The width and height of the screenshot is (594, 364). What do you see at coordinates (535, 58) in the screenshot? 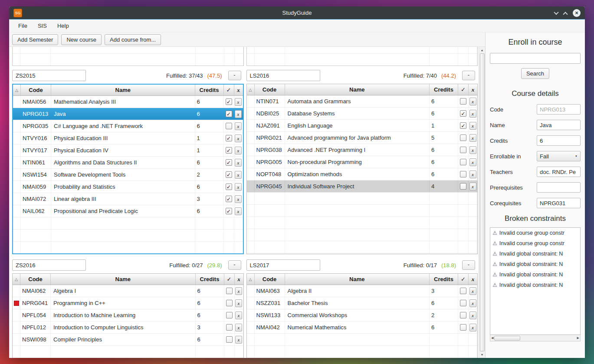
I see `course-search-input` at bounding box center [535, 58].